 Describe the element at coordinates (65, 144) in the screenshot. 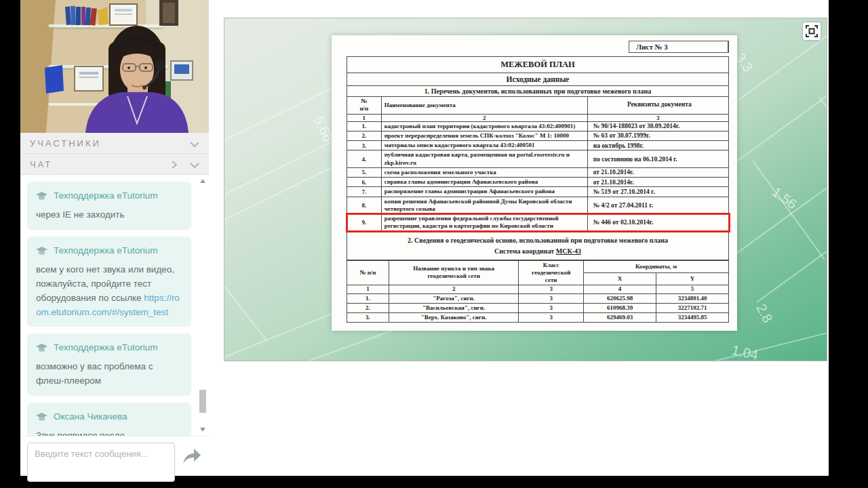

I see `participants-label: УЧАСТНИКИ` at that location.